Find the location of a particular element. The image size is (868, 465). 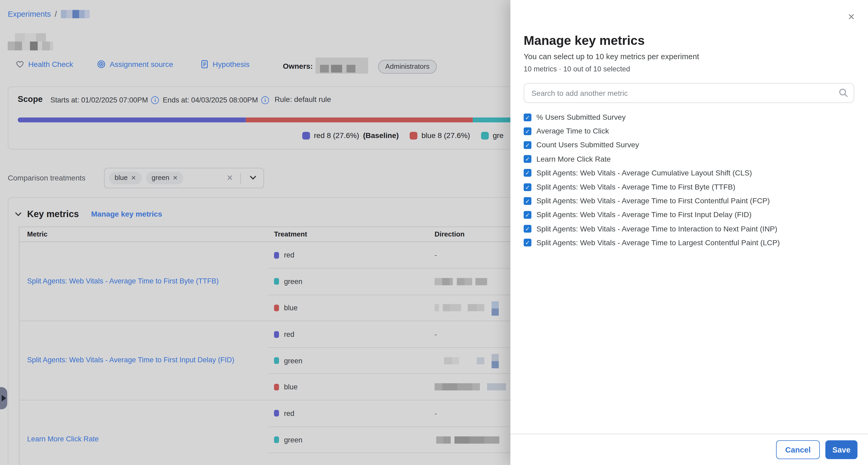

metric-checkbox-list: ✓ % Users Submitted Survey ✓ Average Tim… is located at coordinates (690, 180).